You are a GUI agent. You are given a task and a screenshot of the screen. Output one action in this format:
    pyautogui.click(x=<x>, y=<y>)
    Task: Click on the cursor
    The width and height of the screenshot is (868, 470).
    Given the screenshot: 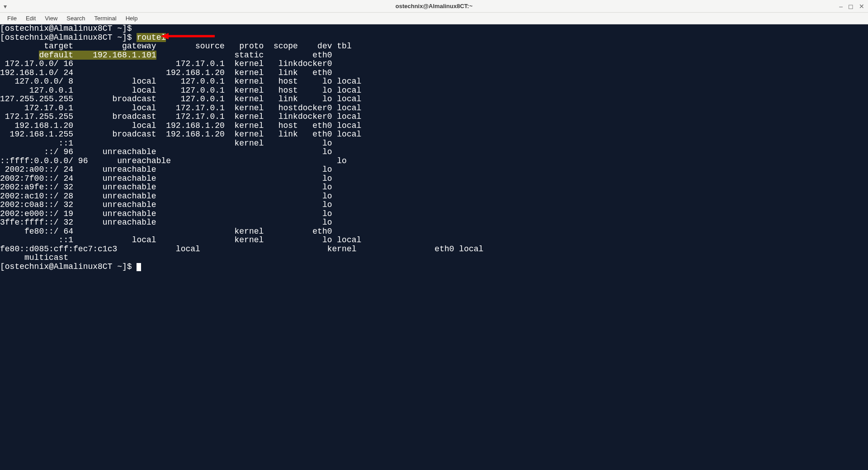 What is the action you would take?
    pyautogui.click(x=139, y=267)
    